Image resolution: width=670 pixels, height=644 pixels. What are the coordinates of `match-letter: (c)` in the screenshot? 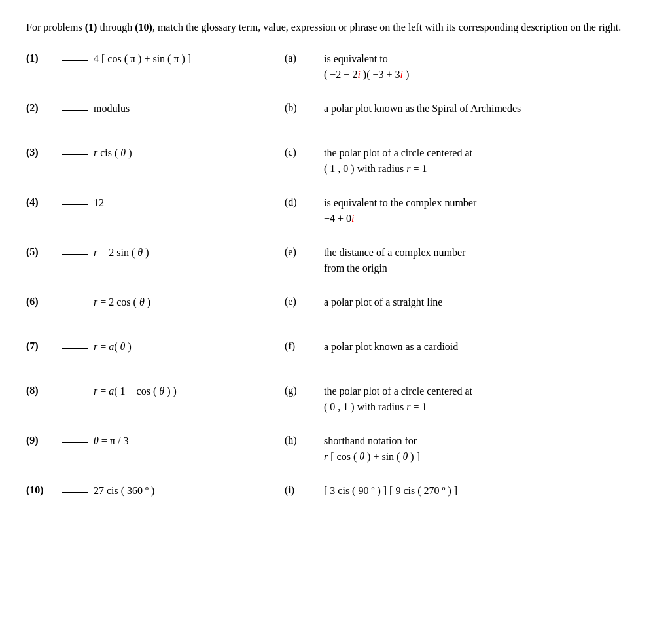 It's located at (304, 152).